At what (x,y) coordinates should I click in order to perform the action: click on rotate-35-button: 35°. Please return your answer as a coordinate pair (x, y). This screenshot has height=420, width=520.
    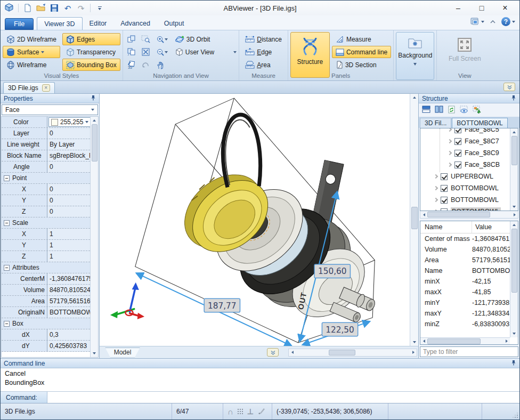
    Looking at the image, I should click on (132, 65).